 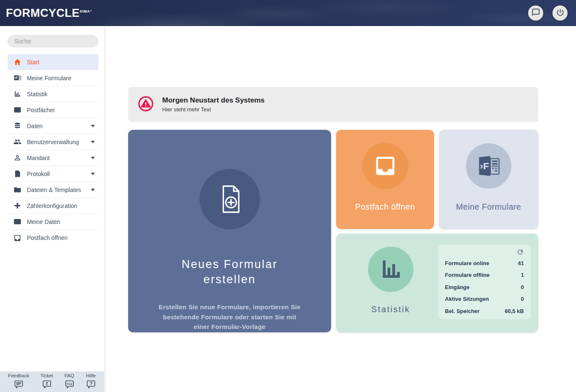 What do you see at coordinates (53, 142) in the screenshot?
I see `sidebar-item-benutzerverwaltung: Benutzerverwaltung` at bounding box center [53, 142].